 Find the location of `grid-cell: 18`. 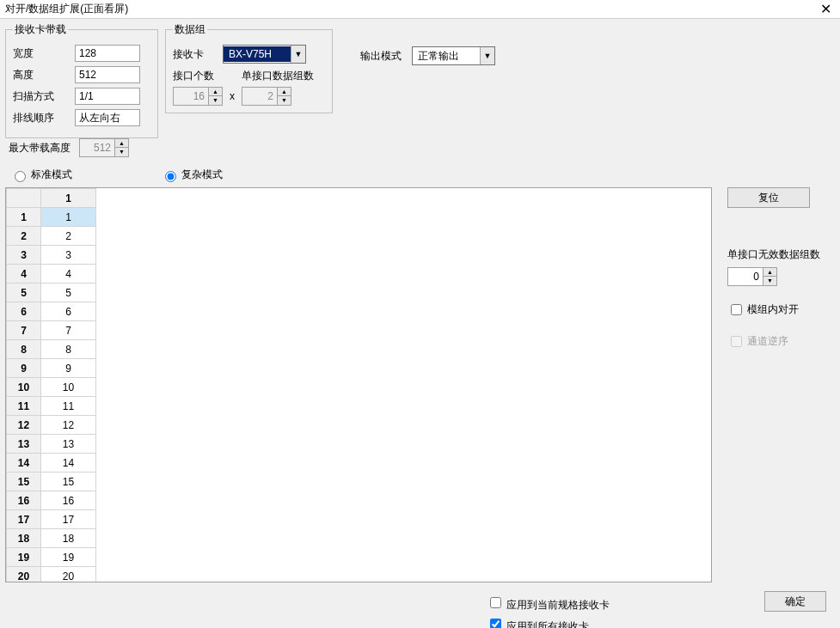

grid-cell: 18 is located at coordinates (69, 539).